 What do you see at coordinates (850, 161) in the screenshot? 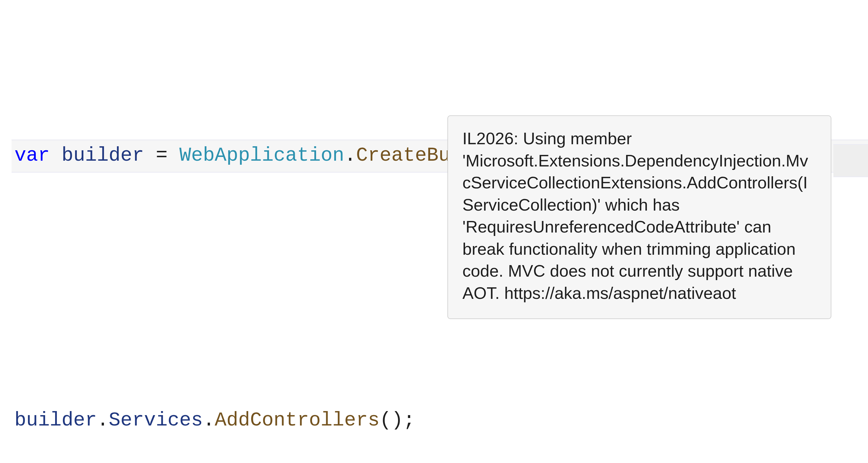
I see `scroll-marker-current-line` at bounding box center [850, 161].